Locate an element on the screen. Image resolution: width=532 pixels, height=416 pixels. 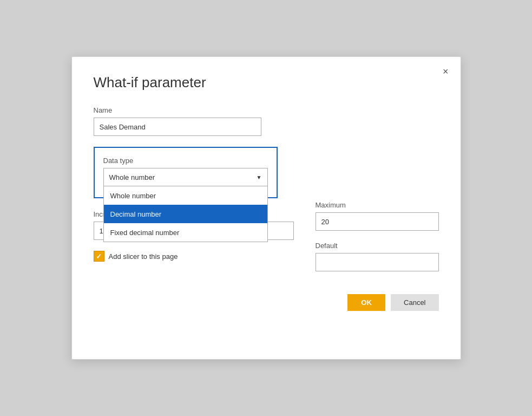
checkmark-icon: ✓ is located at coordinates (98, 257).